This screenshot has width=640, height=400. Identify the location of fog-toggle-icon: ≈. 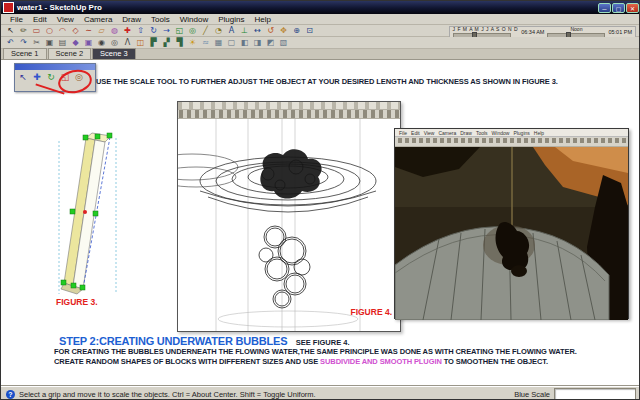
(206, 42).